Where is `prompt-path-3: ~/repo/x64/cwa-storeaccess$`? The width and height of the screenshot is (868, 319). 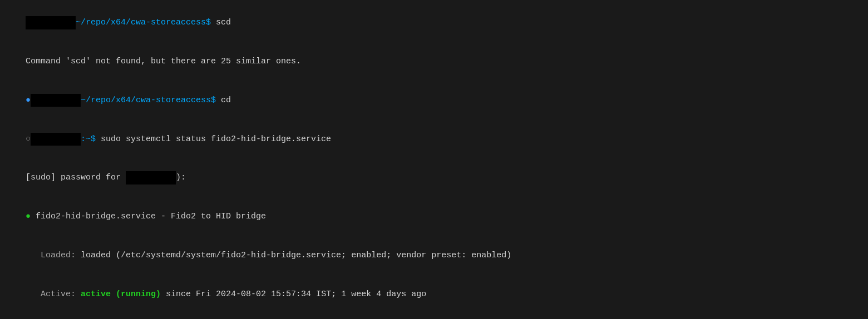
prompt-path-3: ~/repo/x64/cwa-storeaccess$ is located at coordinates (151, 100).